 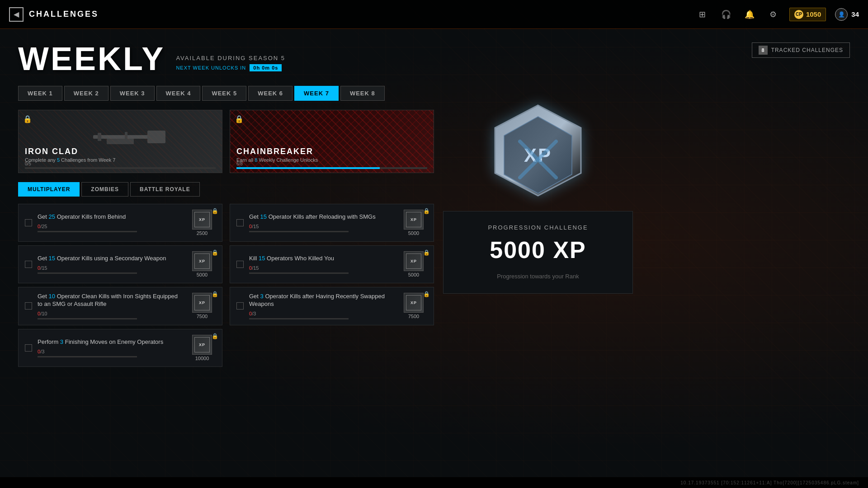 What do you see at coordinates (120, 264) in the screenshot?
I see `challenge-secondary-weapon: Get 15 Operator Kills using a Secondary …` at bounding box center [120, 264].